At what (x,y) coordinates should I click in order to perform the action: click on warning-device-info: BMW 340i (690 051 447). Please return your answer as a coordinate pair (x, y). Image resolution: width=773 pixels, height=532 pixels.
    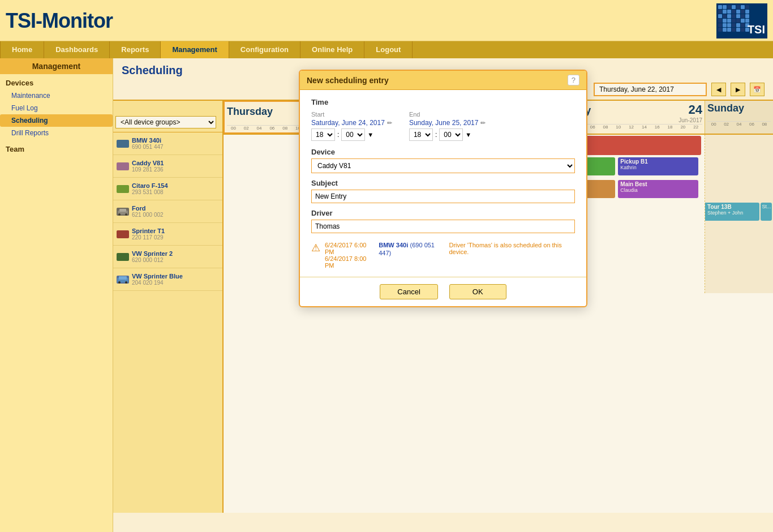
    Looking at the image, I should click on (411, 249).